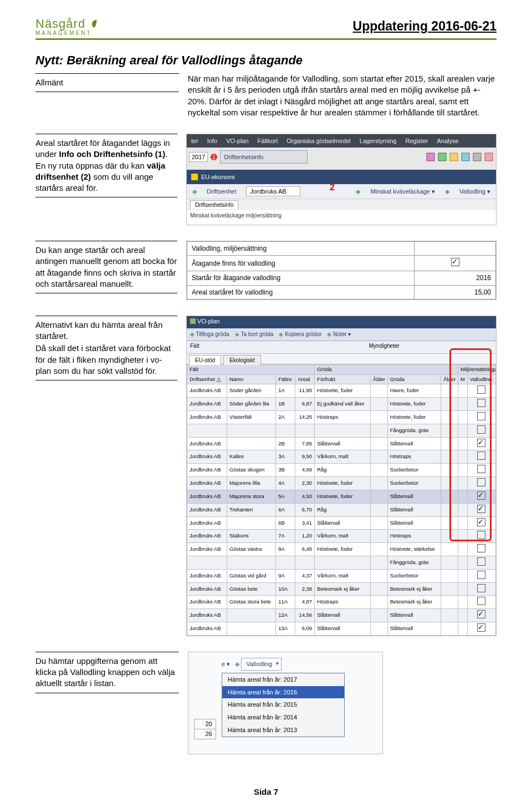 The height and width of the screenshot is (812, 532). Describe the element at coordinates (251, 589) in the screenshot. I see `grid-cell: Göstas bete` at that location.